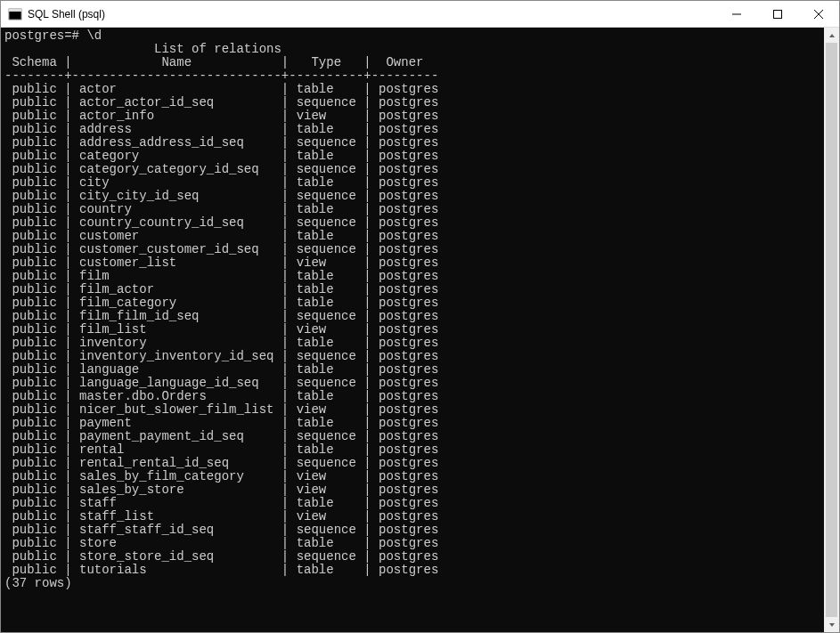  I want to click on table-row: public | actor | table | postgres, so click(412, 89).